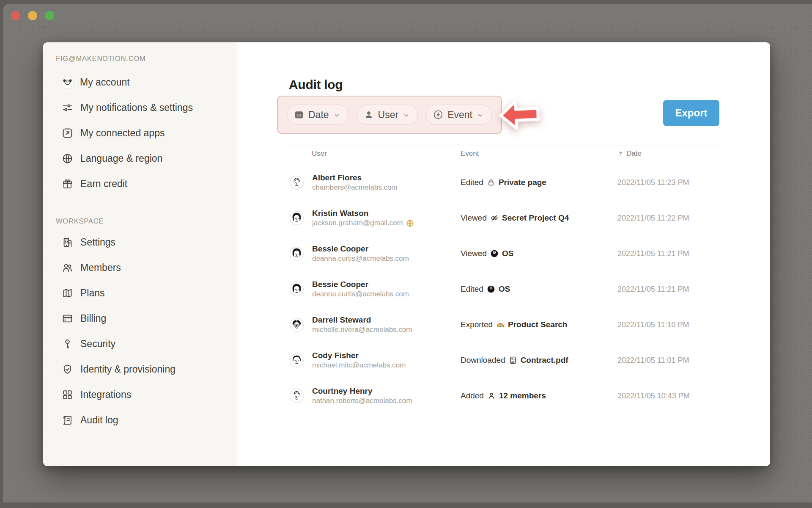 The width and height of the screenshot is (812, 508). Describe the element at coordinates (105, 82) in the screenshot. I see `sidebar-item-label: My account` at that location.